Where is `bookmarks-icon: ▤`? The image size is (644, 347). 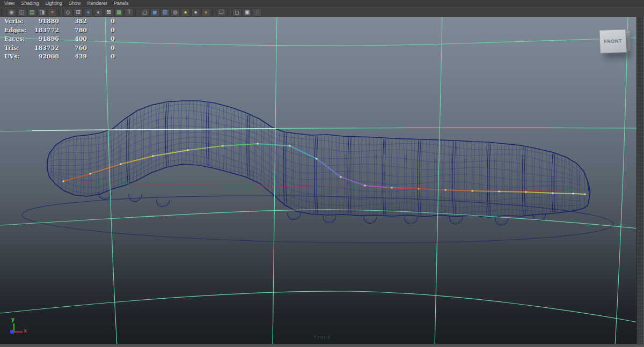
bookmarks-icon: ▤ is located at coordinates (32, 13).